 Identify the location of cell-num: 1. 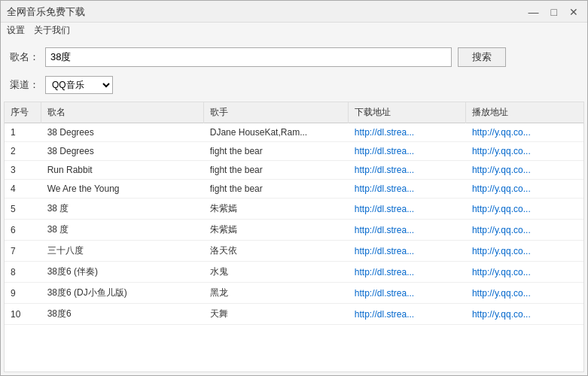
(23, 132).